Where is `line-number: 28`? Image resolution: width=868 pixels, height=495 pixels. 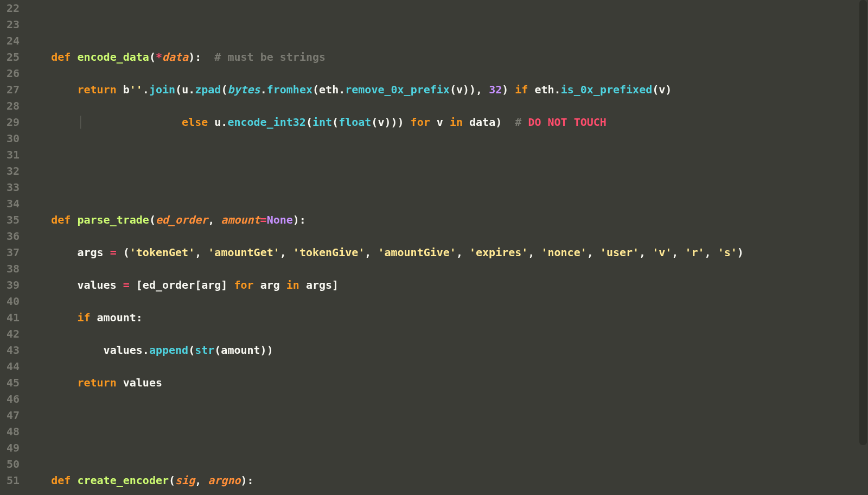
line-number: 28 is located at coordinates (13, 106).